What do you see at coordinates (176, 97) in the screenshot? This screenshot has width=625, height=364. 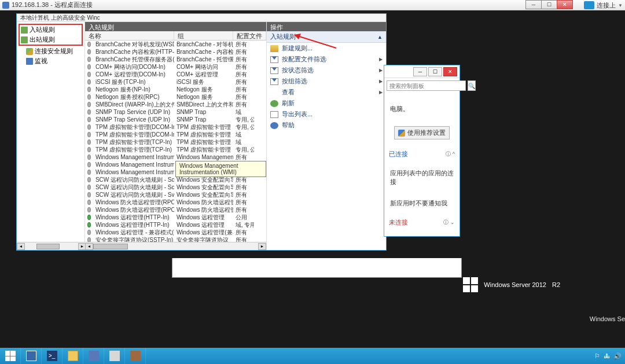 I see `rule-row: Netlogon 服务授权(RPC)Netlogon 服务所有` at bounding box center [176, 97].